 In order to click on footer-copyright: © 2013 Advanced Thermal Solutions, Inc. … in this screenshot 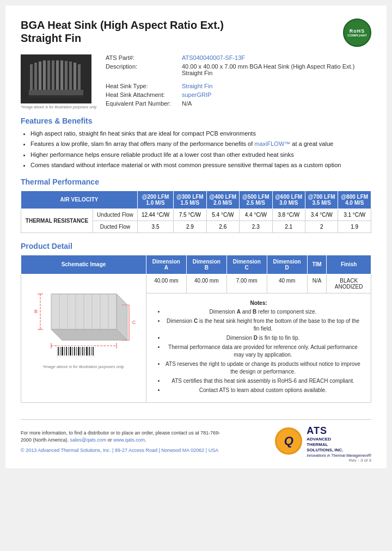, I will do `click(124, 450)`.